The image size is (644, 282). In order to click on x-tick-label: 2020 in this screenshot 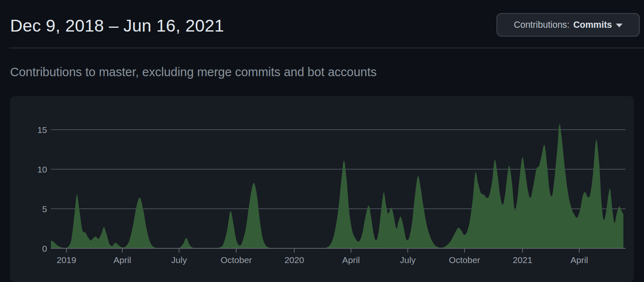, I will do `click(294, 260)`.